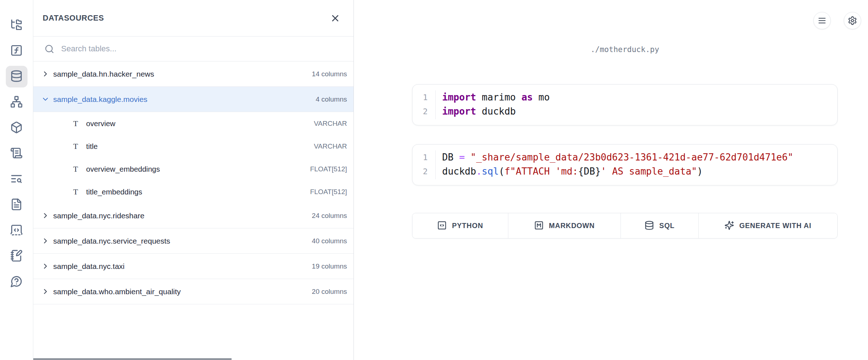 This screenshot has height=360, width=868. I want to click on scroll-text-icon, so click(17, 154).